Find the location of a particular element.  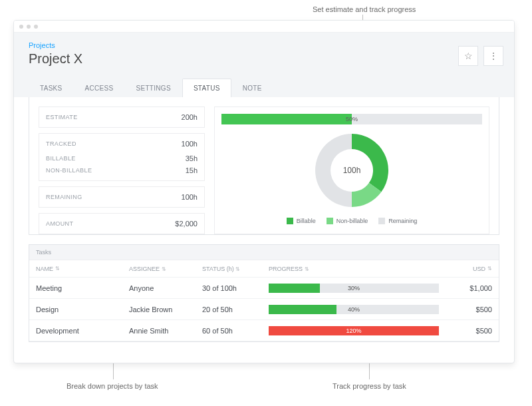

col-progress: PROGRESS ⇅ is located at coordinates (360, 269).